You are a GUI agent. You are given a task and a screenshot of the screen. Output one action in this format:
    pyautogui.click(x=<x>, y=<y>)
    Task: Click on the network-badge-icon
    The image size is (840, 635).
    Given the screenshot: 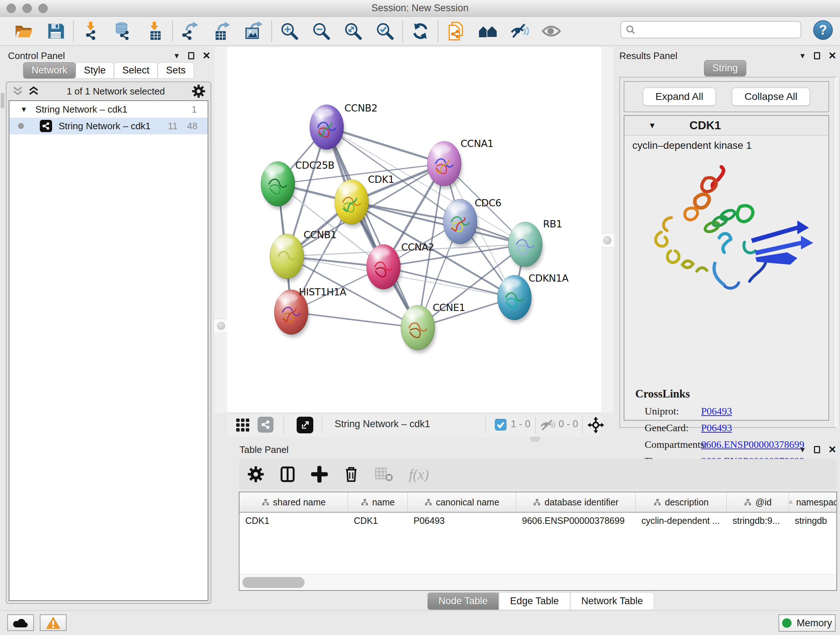 What is the action you would take?
    pyautogui.click(x=265, y=425)
    